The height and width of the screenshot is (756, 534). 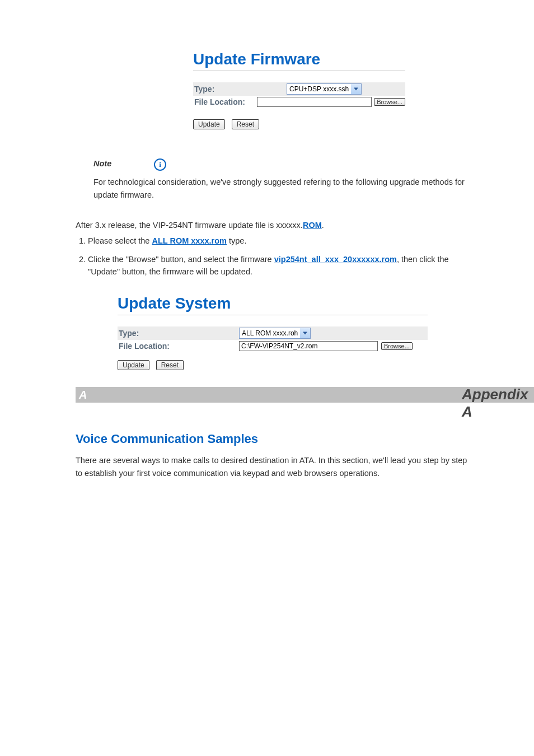 What do you see at coordinates (189, 225) in the screenshot?
I see `instr-line1-a: After 3.x release, the VIP-254NT firmwar…` at bounding box center [189, 225].